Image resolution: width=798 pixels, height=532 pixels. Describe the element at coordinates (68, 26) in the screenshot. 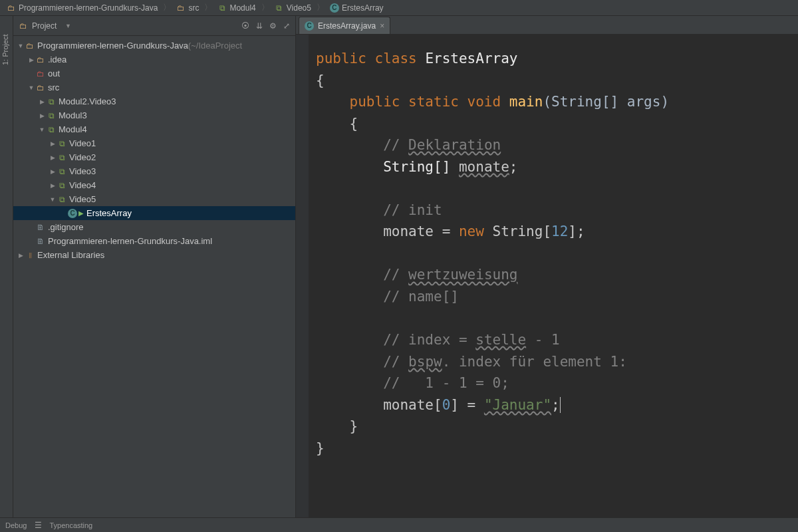

I see `project-view-dropdown` at that location.